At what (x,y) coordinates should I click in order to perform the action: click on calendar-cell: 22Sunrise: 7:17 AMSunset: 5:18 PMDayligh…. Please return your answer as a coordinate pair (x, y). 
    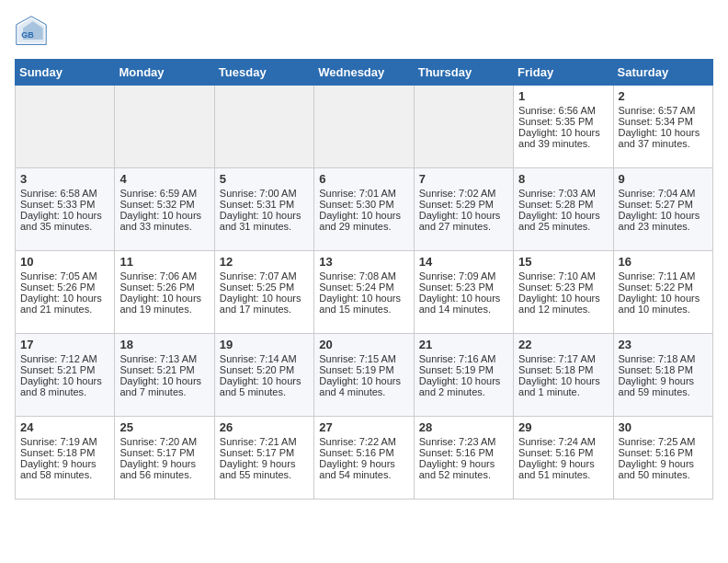
    Looking at the image, I should click on (563, 375).